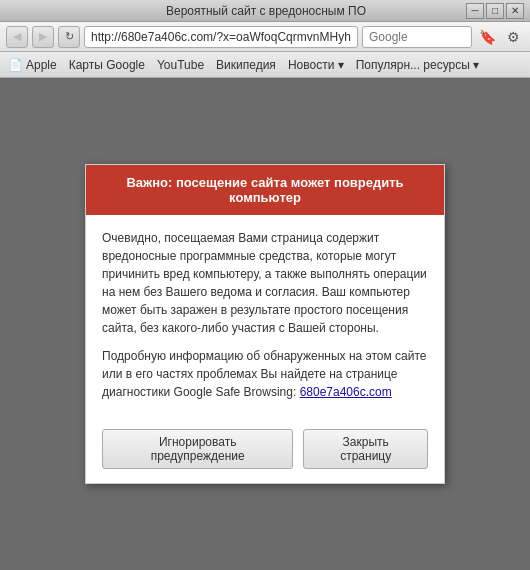  I want to click on bookmark-item: Карты Google, so click(107, 65).